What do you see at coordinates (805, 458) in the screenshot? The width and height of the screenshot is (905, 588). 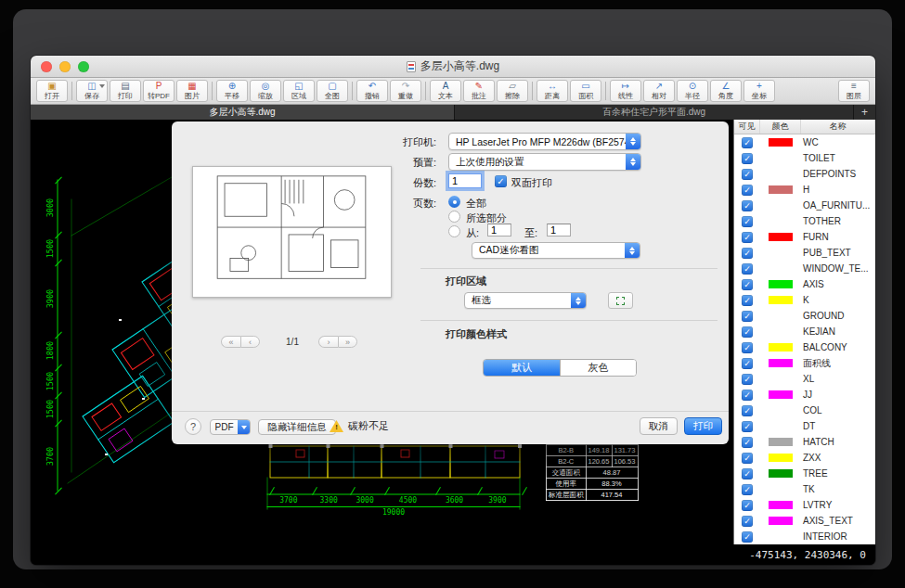 I see `layer-row: ✓ZXX` at bounding box center [805, 458].